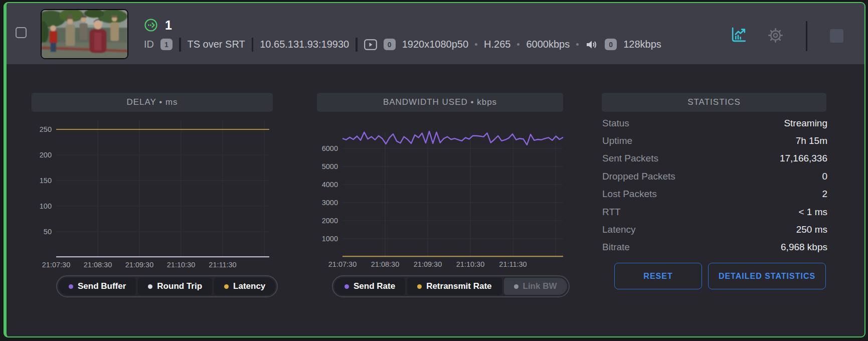  What do you see at coordinates (440, 102) in the screenshot?
I see `bandwidth-chart-title: BANDWIDTH USED • kbps` at bounding box center [440, 102].